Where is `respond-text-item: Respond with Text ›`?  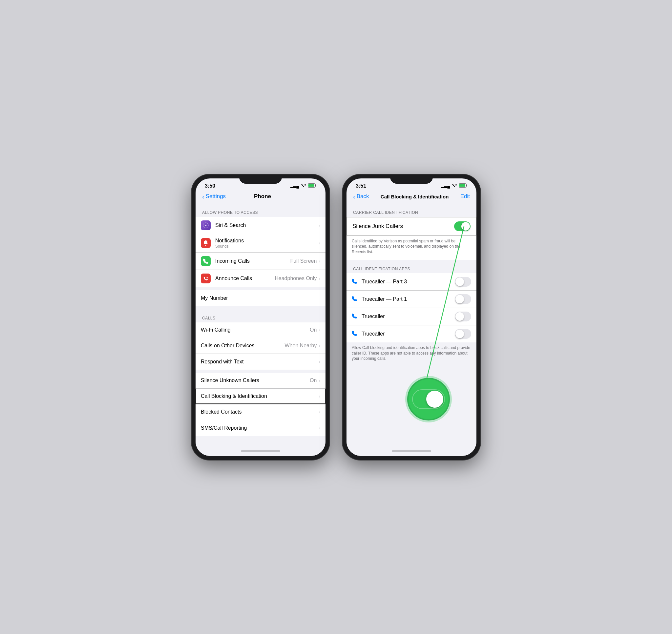
respond-text-item: Respond with Text › is located at coordinates (261, 362).